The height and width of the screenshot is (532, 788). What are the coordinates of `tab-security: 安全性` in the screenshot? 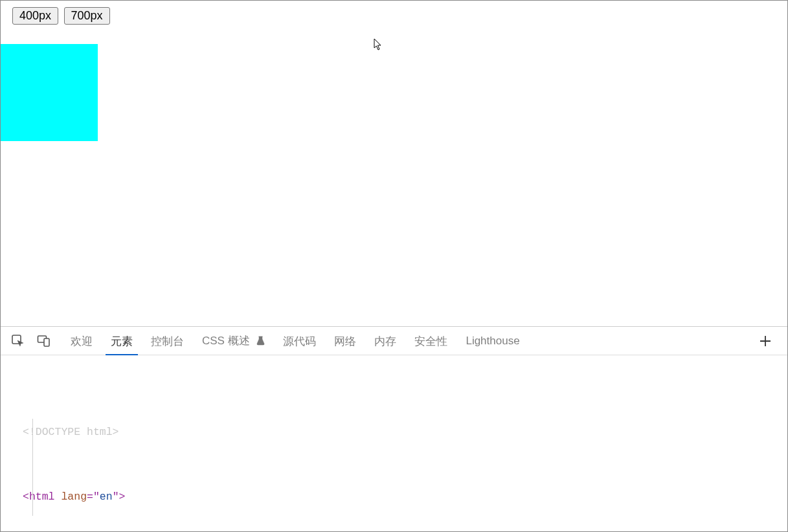 It's located at (431, 341).